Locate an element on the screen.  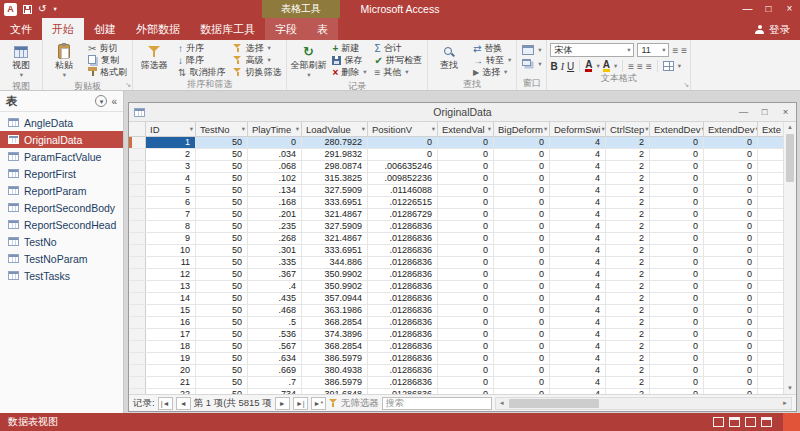
select-all-corner is located at coordinates (138, 129).